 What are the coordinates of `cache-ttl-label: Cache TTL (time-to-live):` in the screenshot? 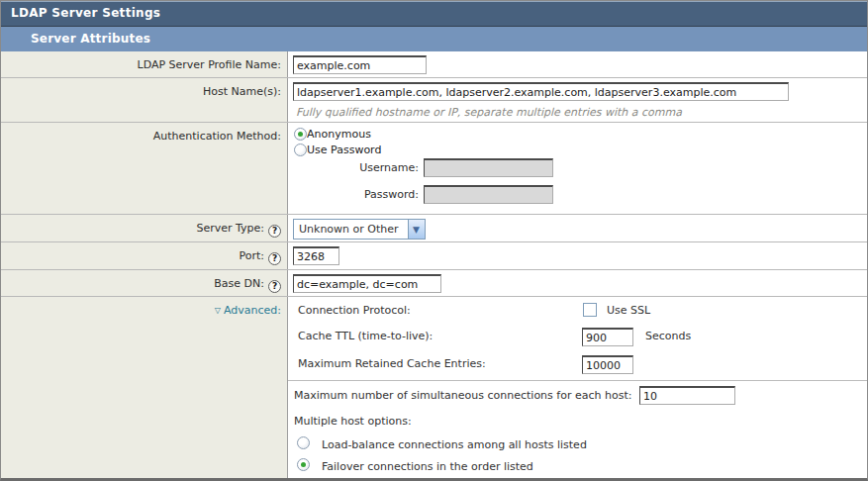 It's located at (365, 337).